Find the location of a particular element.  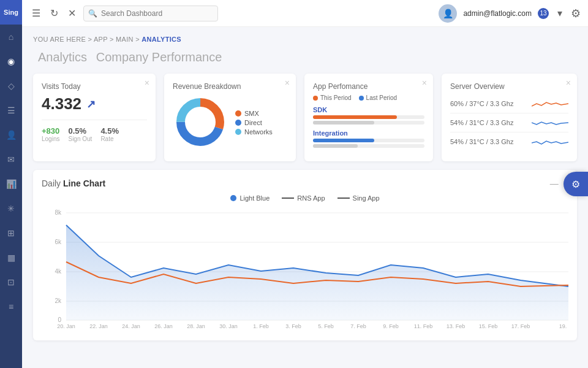

svg-text: 20. Jan is located at coordinates (66, 326).